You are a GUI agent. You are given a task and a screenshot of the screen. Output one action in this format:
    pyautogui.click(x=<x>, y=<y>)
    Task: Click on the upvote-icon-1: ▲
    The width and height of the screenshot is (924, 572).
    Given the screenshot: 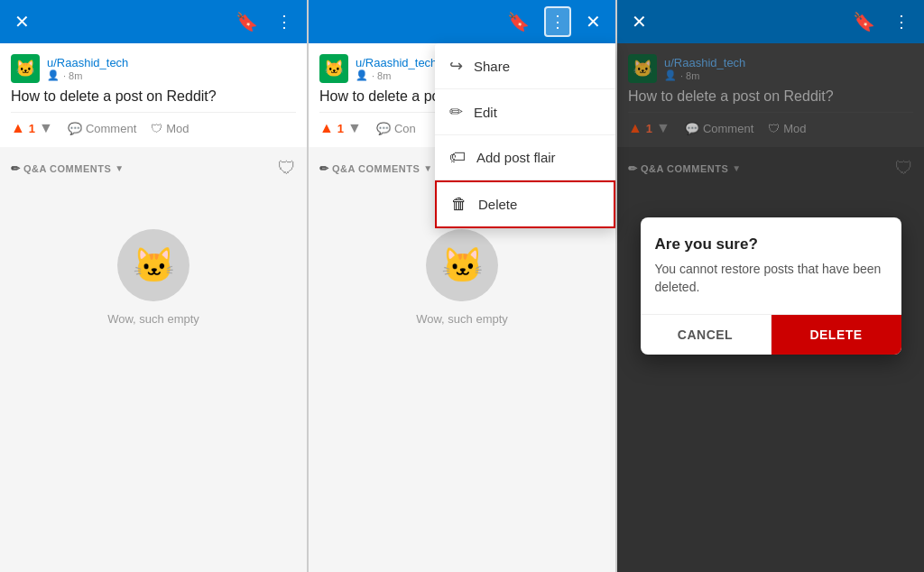 What is the action you would take?
    pyautogui.click(x=18, y=128)
    